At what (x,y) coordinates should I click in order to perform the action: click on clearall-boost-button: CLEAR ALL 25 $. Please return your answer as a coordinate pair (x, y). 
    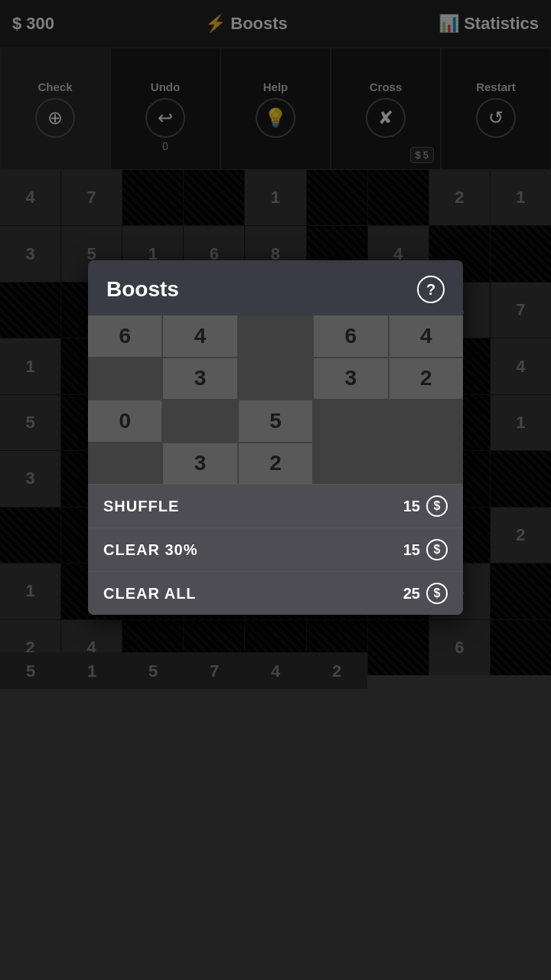
    Looking at the image, I should click on (276, 593).